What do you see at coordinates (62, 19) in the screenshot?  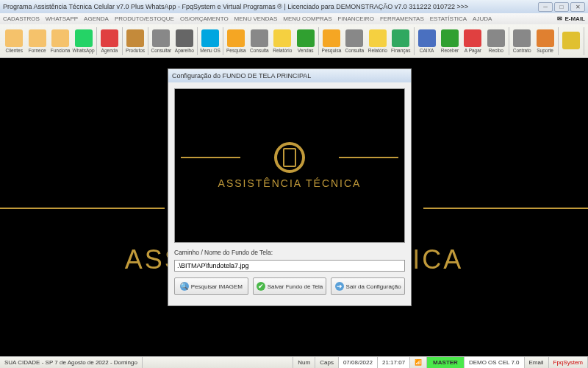 I see `menu-whatsapp: WHATSAPP` at bounding box center [62, 19].